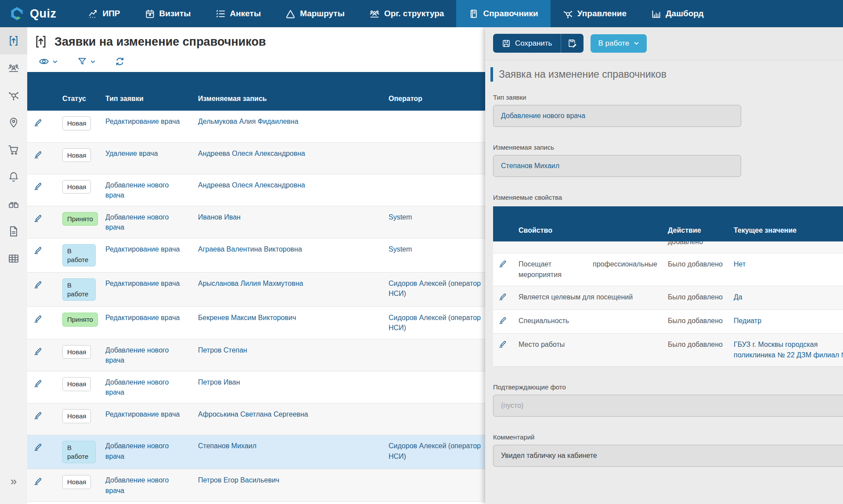 This screenshot has height=504, width=843. I want to click on location-pin-icon, so click(14, 122).